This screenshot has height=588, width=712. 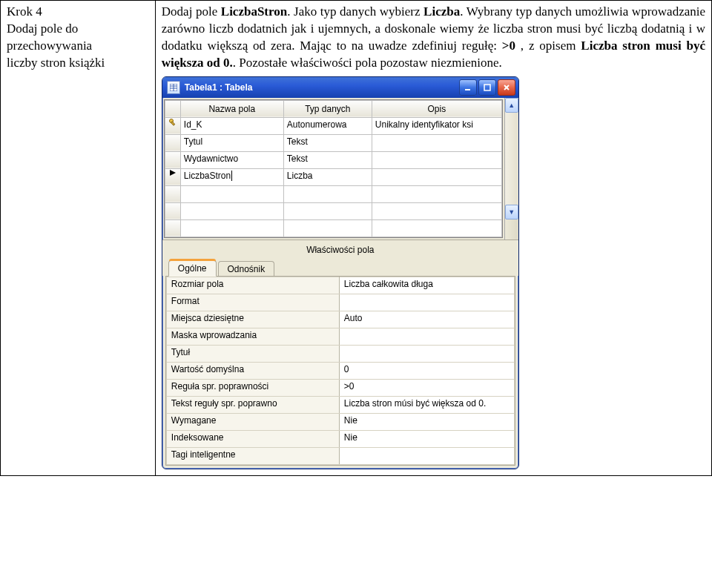 I want to click on desc-part: , z opisem, so click(x=548, y=46).